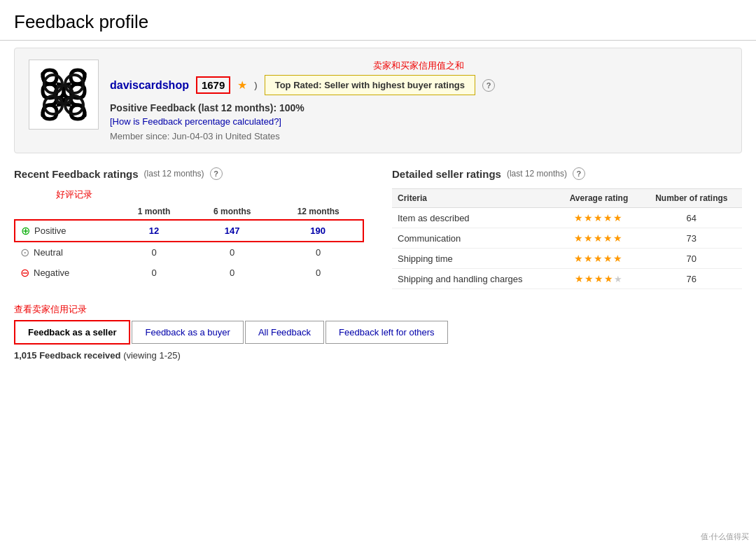  I want to click on profile-info: 卖家和买家信用值之和 daviscardshop 1679 ★ ) Top Ra…, so click(419, 101).